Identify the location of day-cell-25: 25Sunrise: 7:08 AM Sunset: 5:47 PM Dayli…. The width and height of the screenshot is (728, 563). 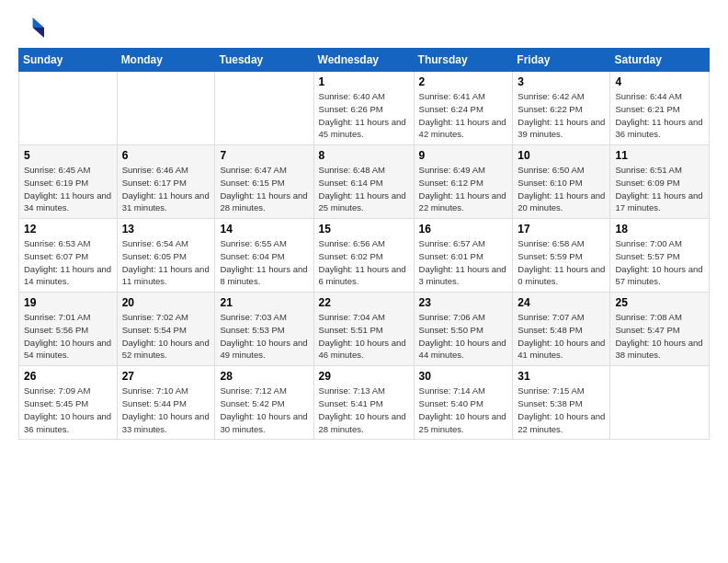
(660, 329).